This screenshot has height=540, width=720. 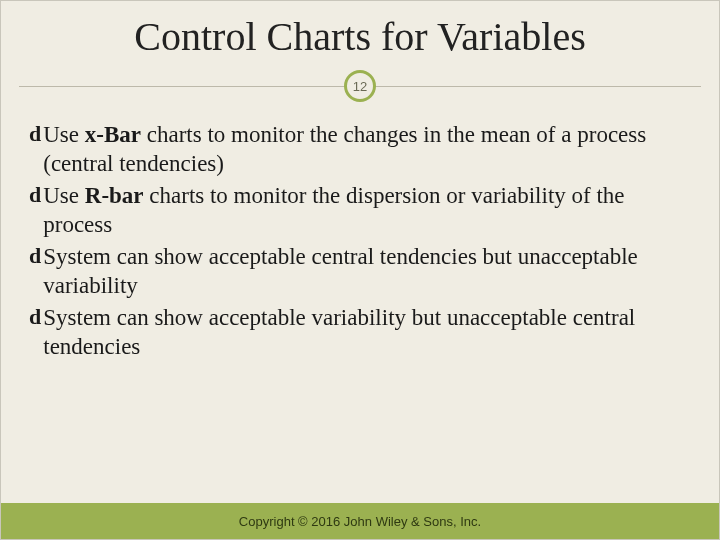 I want to click on list-item: d Use x-Bar charts to monitor the change…, so click(x=360, y=150).